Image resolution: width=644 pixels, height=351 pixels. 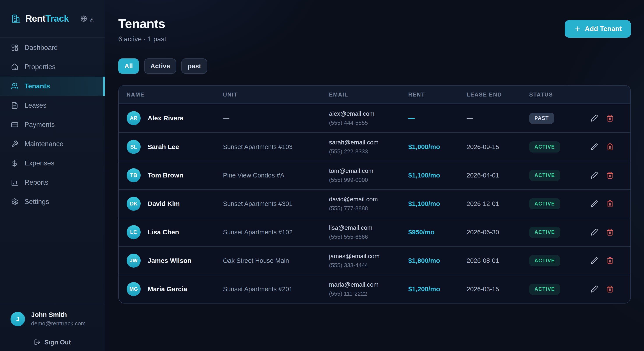 What do you see at coordinates (498, 175) in the screenshot?
I see `tenant-lease-end: 2026-04-01` at bounding box center [498, 175].